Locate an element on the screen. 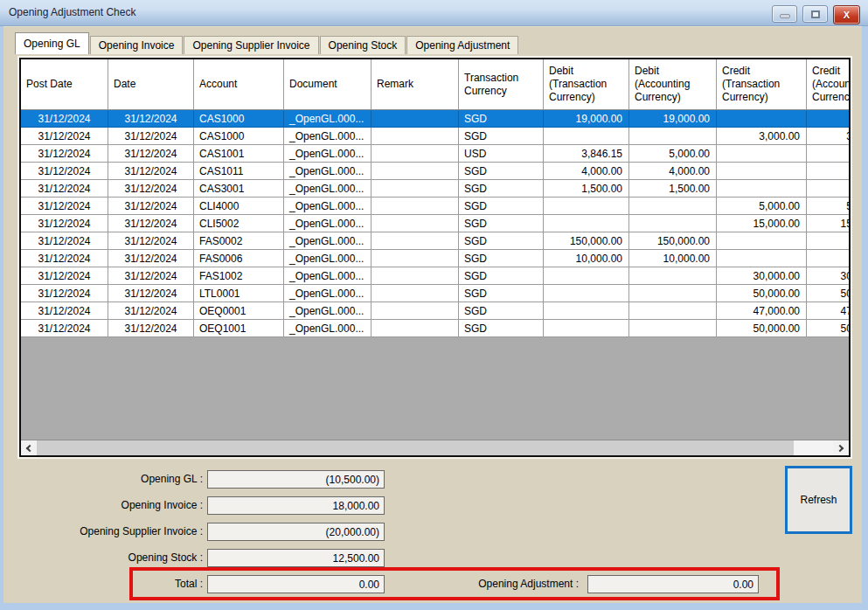  table-row: 31/12/202431/12/2024CAS3001_OpenGL.000..… is located at coordinates (435, 189).